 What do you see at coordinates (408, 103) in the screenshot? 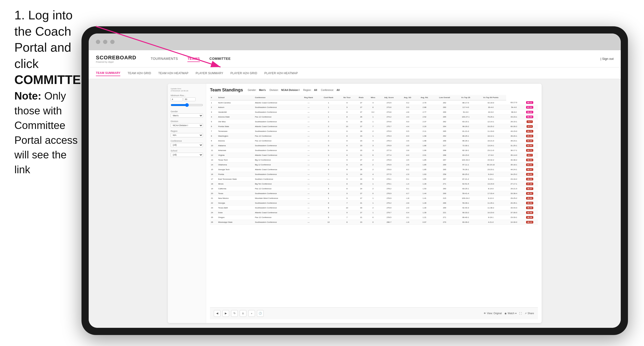
I see `table-cell: -5.2` at bounding box center [408, 103].